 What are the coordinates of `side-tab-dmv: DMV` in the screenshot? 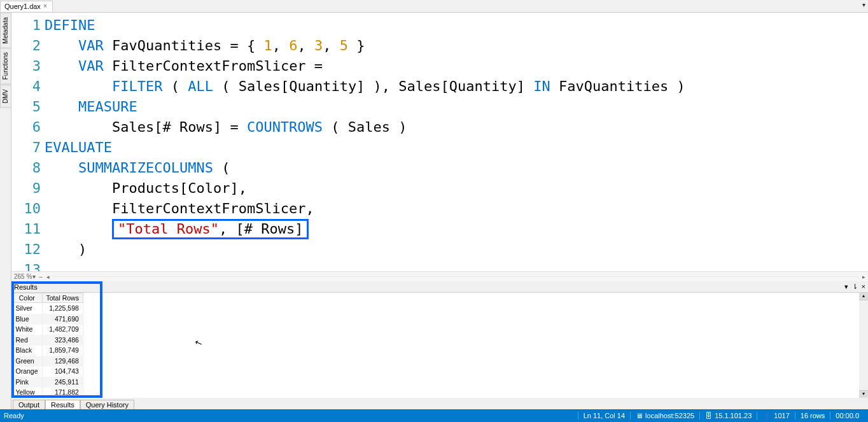 It's located at (5, 96).